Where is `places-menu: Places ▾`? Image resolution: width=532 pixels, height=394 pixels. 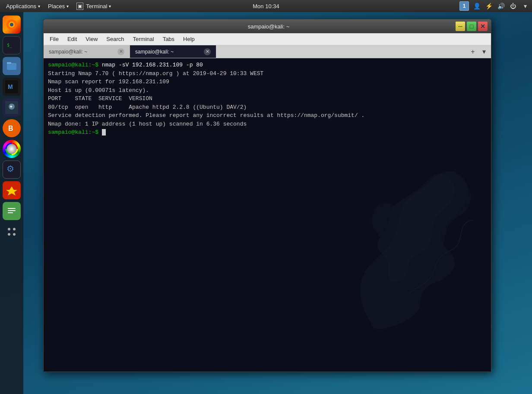 places-menu: Places ▾ is located at coordinates (58, 6).